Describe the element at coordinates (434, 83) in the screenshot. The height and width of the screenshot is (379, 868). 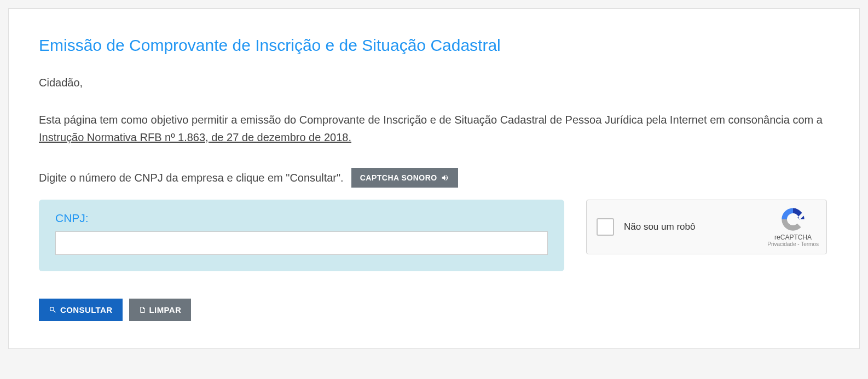
I see `greeting-text: Cidadão,` at that location.